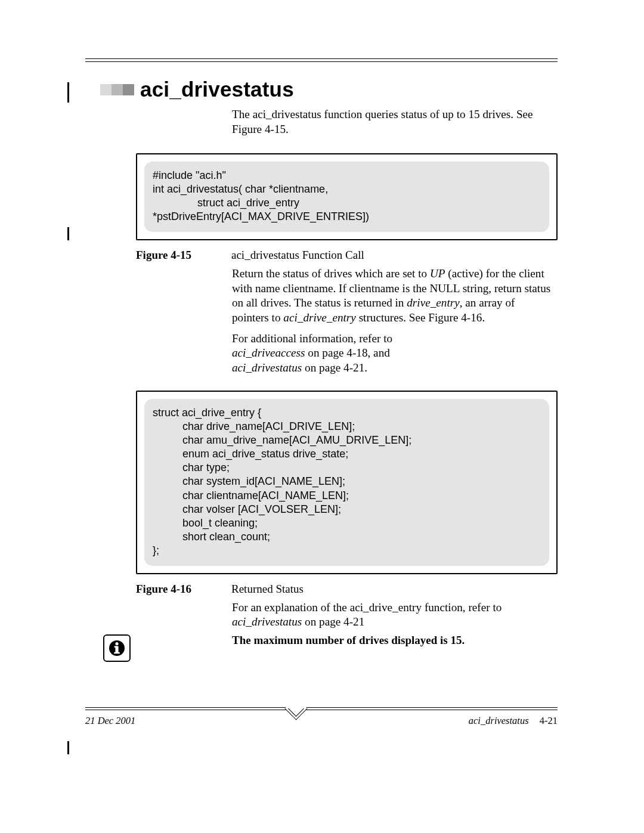  I want to click on top-double-rule, so click(321, 60).